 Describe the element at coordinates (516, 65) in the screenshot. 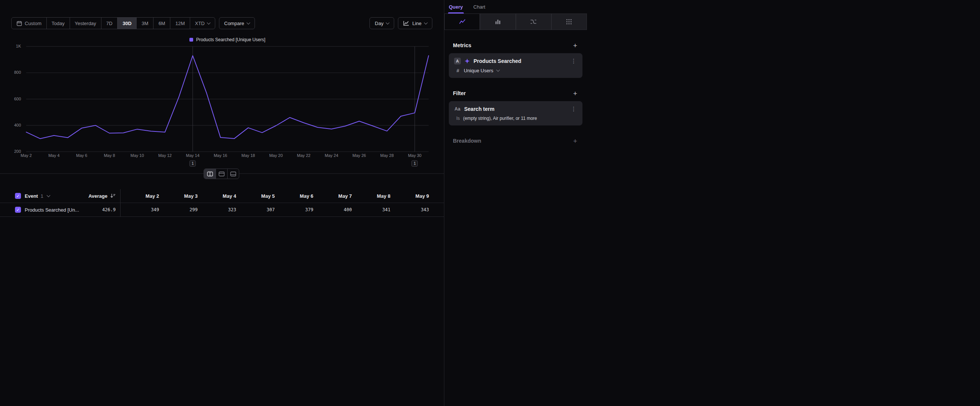

I see `metric-card: A Products Searched ⋮ # Unique Users` at that location.